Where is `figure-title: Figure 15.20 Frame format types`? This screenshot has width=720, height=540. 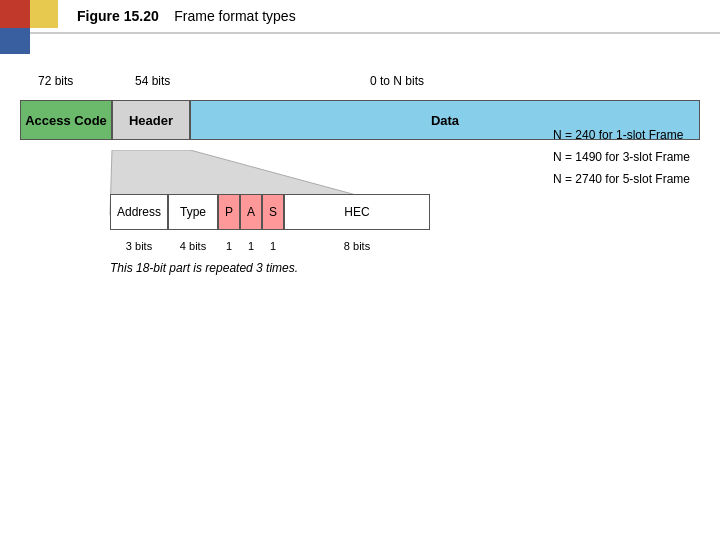 figure-title: Figure 15.20 Frame format types is located at coordinates (186, 16).